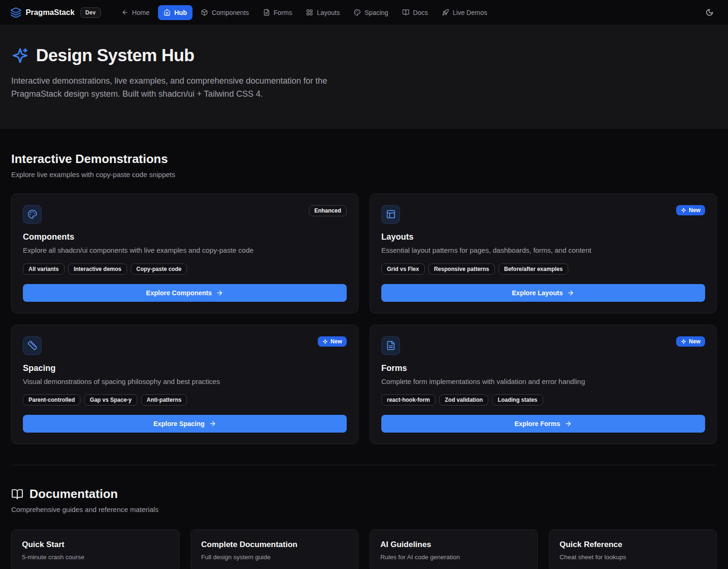  What do you see at coordinates (454, 549) in the screenshot?
I see `doc-card-ai-guidelines: AI Guidelines Rules for AI code generati…` at bounding box center [454, 549].